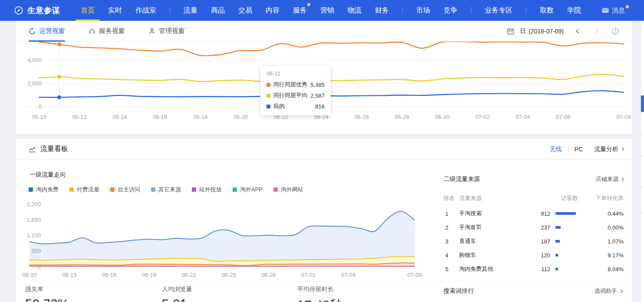 The image size is (644, 302). Describe the element at coordinates (79, 117) in the screenshot. I see `x-tick: 06-12` at that location.